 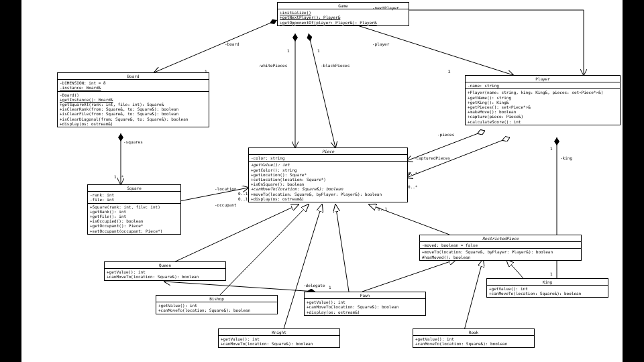 What do you see at coordinates (445, 134) in the screenshot?
I see `lbl-pieces: -pieces` at bounding box center [445, 134].